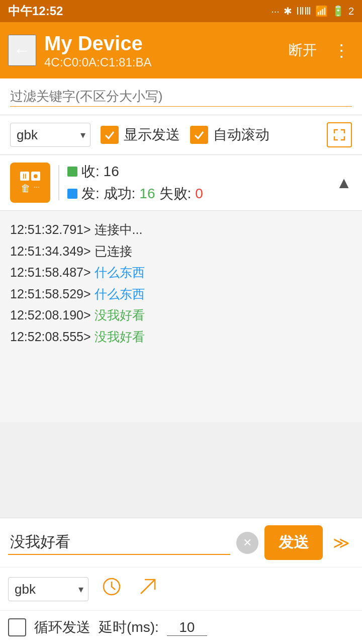  I want to click on send-icon, so click(148, 587).